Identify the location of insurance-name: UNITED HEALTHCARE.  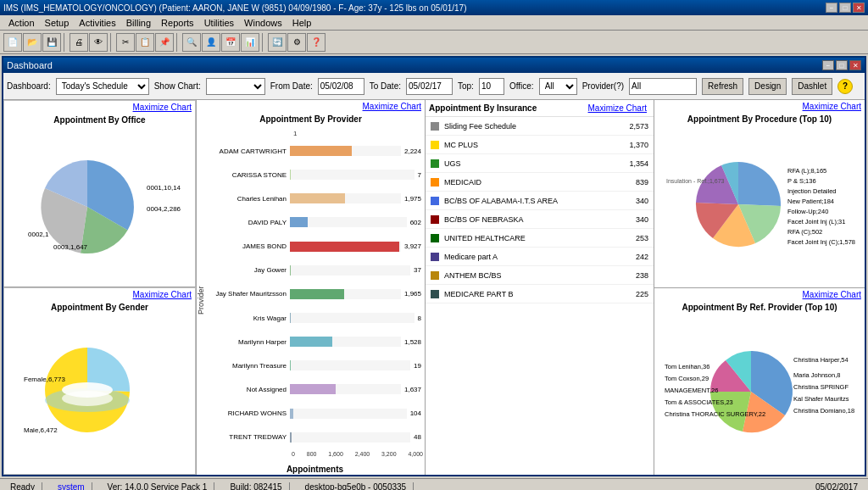
(538, 238).